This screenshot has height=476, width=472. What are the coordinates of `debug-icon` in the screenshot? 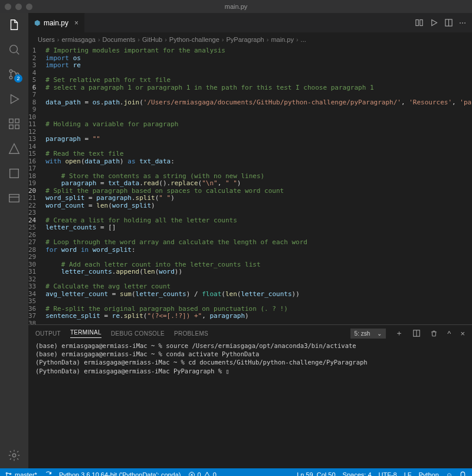 It's located at (14, 99).